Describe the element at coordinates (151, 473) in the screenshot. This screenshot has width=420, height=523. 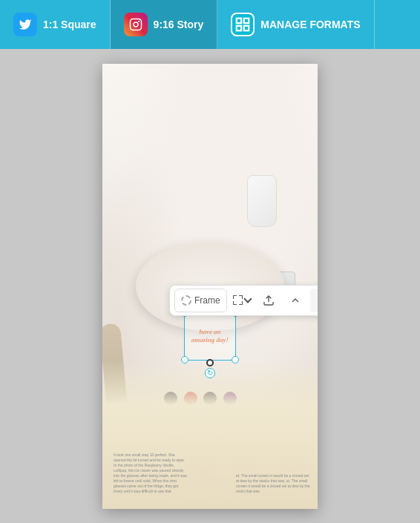
I see `magazine-text-left: It took one small step 10 perfect. She o…` at that location.